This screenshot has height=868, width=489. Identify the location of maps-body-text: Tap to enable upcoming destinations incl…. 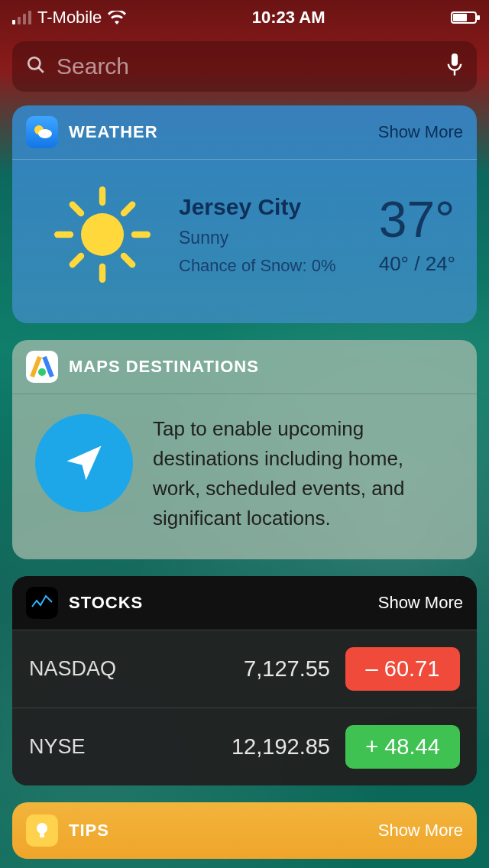
(303, 474).